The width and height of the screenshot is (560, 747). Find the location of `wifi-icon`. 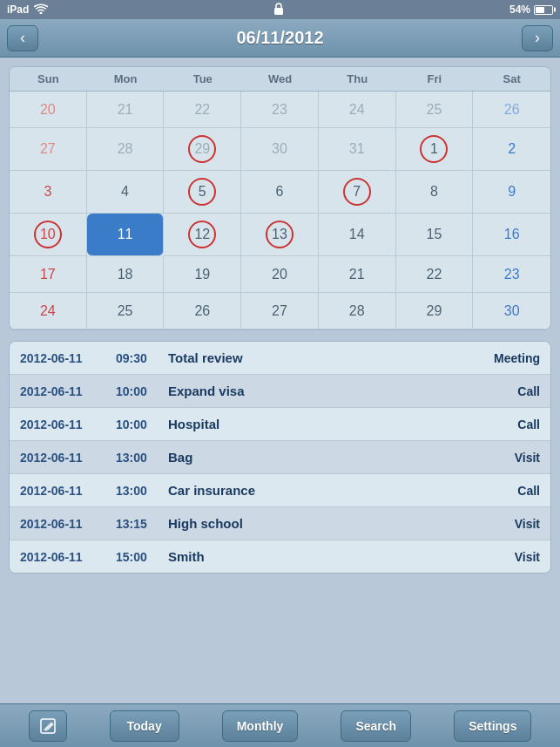

wifi-icon is located at coordinates (41, 10).